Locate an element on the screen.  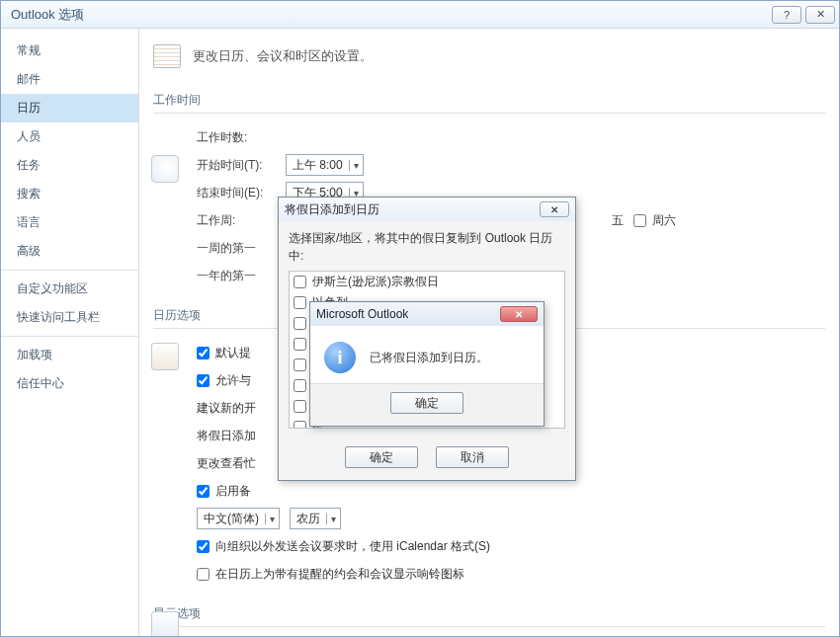
calendar-icon is located at coordinates (167, 56).